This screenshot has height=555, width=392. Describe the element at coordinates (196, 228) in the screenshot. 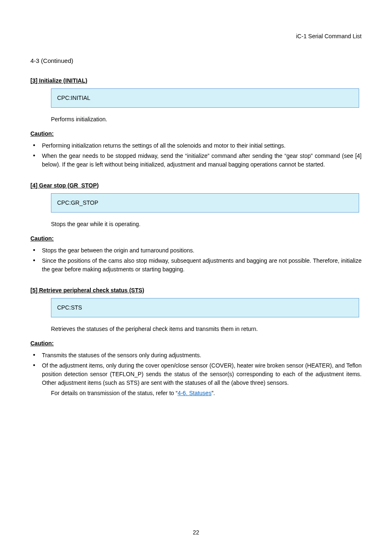

I see `command-block-gear-stop: [4] Gear stop (GR_STOP) CPC:GR_STOP Stop…` at that location.